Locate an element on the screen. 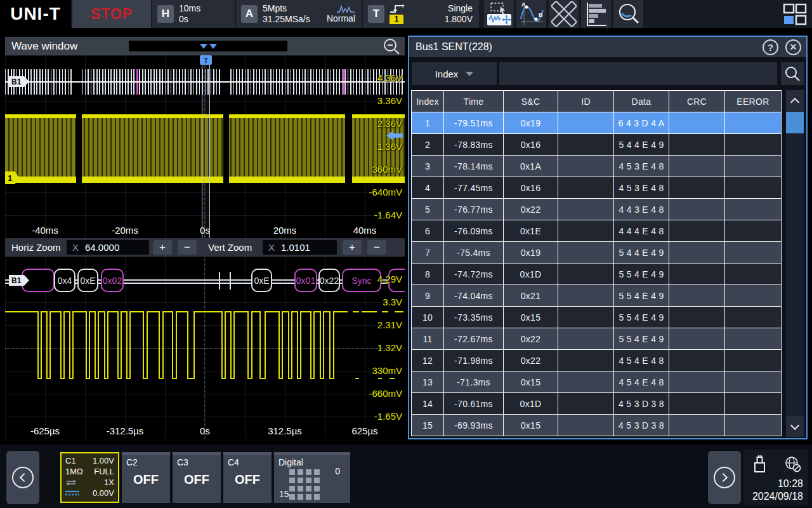 The width and height of the screenshot is (812, 508). table-cell: 0x16 is located at coordinates (530, 145).